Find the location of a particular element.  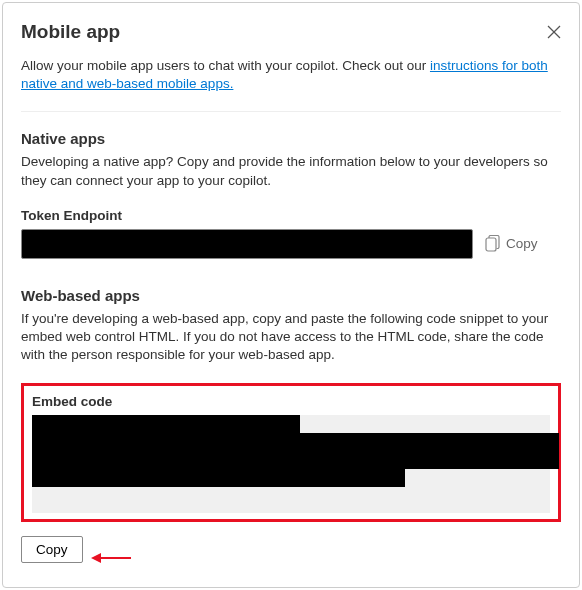

copy-token-button: Copy is located at coordinates (512, 244).